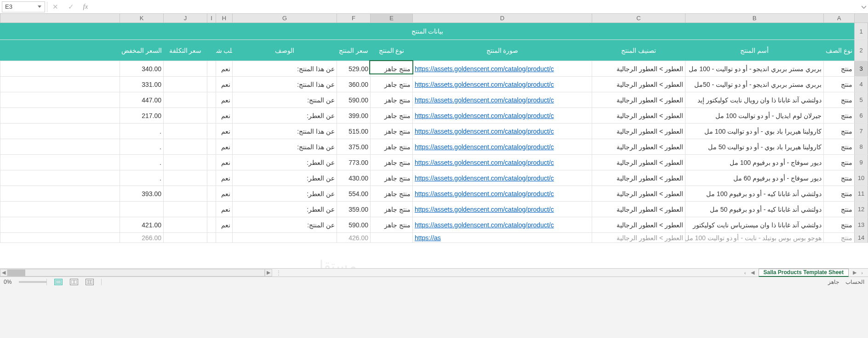 The height and width of the screenshot is (338, 868). Describe the element at coordinates (86, 7) in the screenshot. I see `fx-icon: fx` at that location.